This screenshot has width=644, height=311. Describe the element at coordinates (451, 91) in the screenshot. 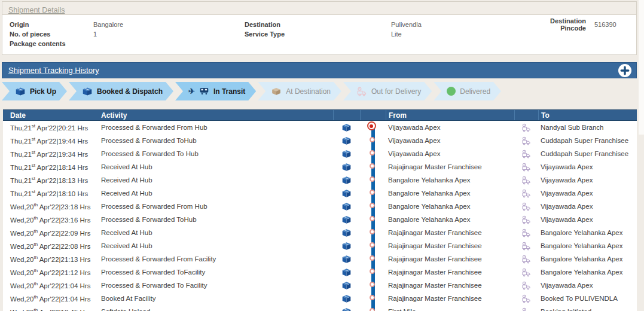

I see `green-dot-icon` at that location.